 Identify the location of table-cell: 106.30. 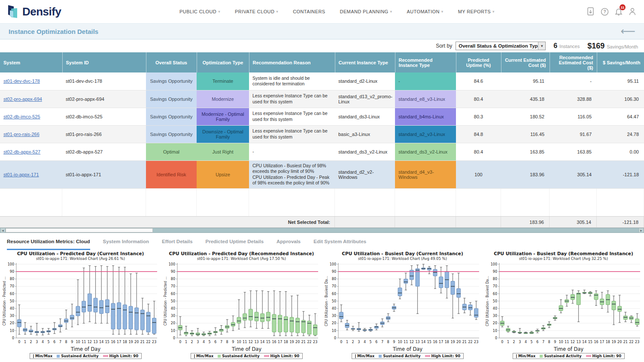
(620, 99).